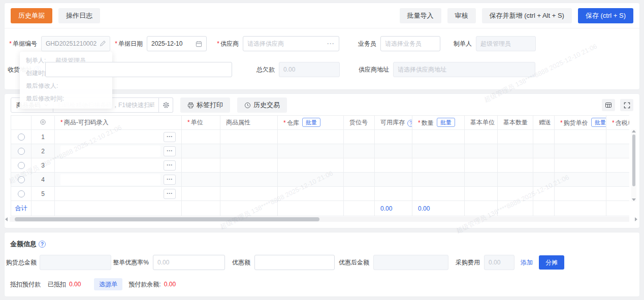 The height and width of the screenshot is (300, 644). I want to click on scroll-right-arrow, so click(636, 219).